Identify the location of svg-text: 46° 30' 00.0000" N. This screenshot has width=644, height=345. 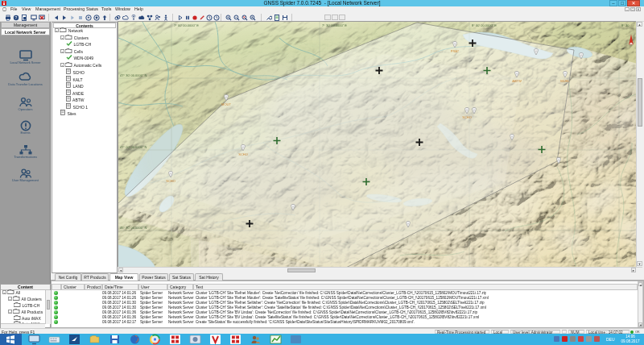
(134, 227).